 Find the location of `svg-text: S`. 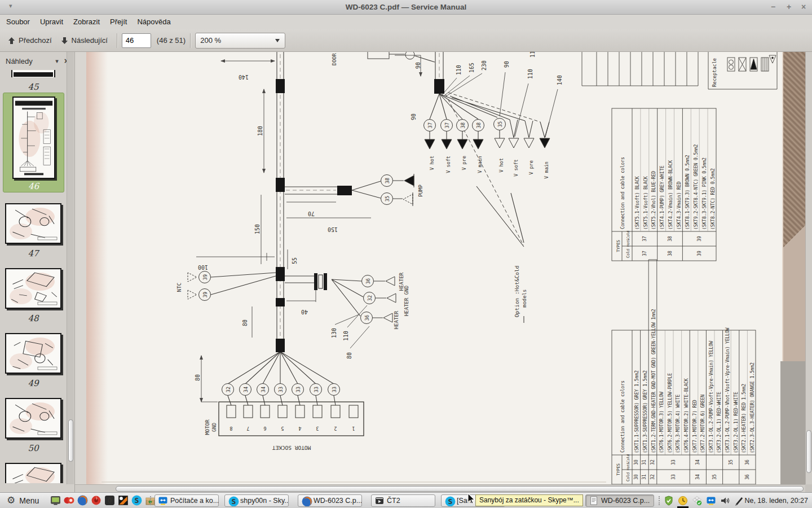

svg-text: S is located at coordinates (234, 501).